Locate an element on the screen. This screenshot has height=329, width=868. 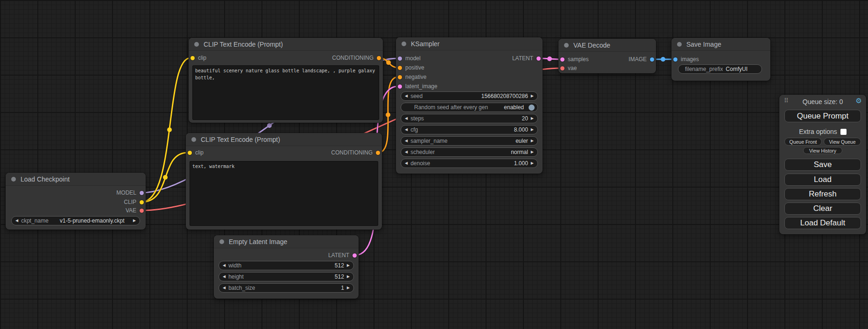
node-title-bar: KSampler is located at coordinates (469, 44).